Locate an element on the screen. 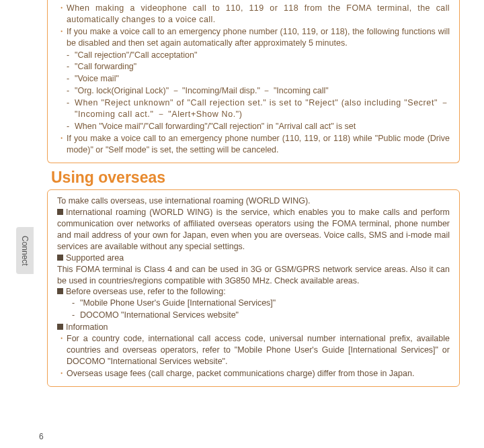 Image resolution: width=484 pixels, height=448 pixels. sub-text: When "Voice mail"/"Call forwarding"/"Cal… is located at coordinates (262, 126).